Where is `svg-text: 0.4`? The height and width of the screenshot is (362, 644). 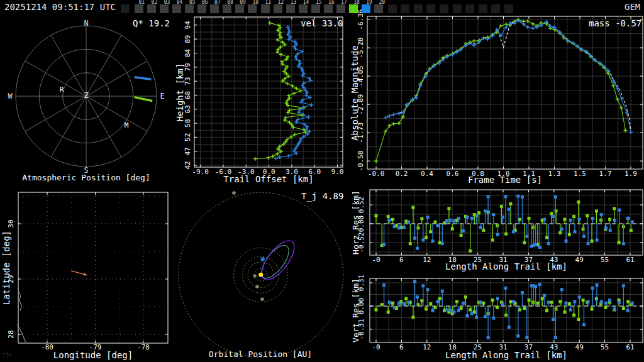 svg-text: 0.4 is located at coordinates (427, 173).